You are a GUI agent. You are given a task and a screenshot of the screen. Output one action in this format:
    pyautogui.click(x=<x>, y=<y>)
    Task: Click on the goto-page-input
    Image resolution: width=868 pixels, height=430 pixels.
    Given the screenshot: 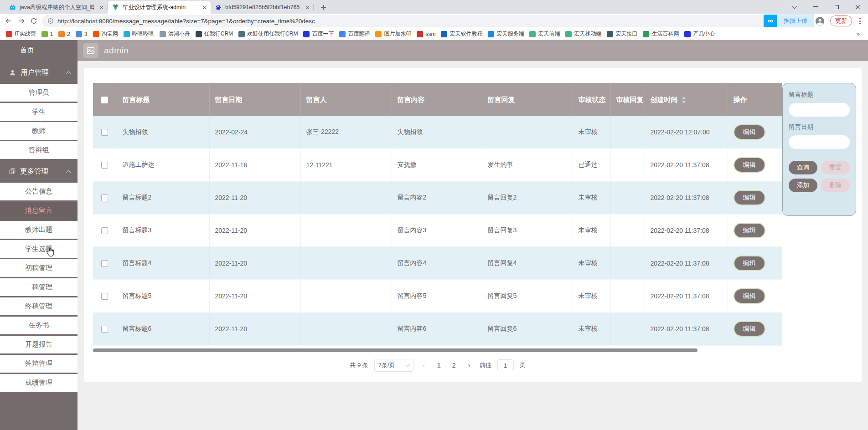 What is the action you would take?
    pyautogui.click(x=506, y=365)
    